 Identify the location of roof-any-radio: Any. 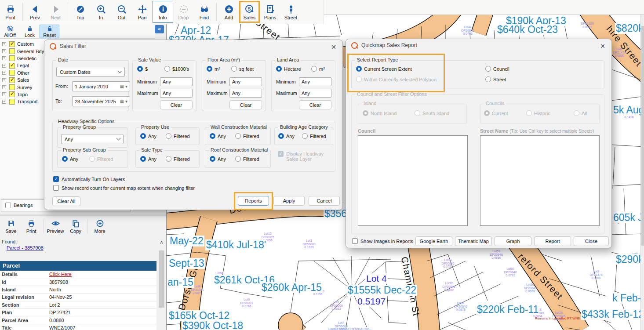
(218, 159).